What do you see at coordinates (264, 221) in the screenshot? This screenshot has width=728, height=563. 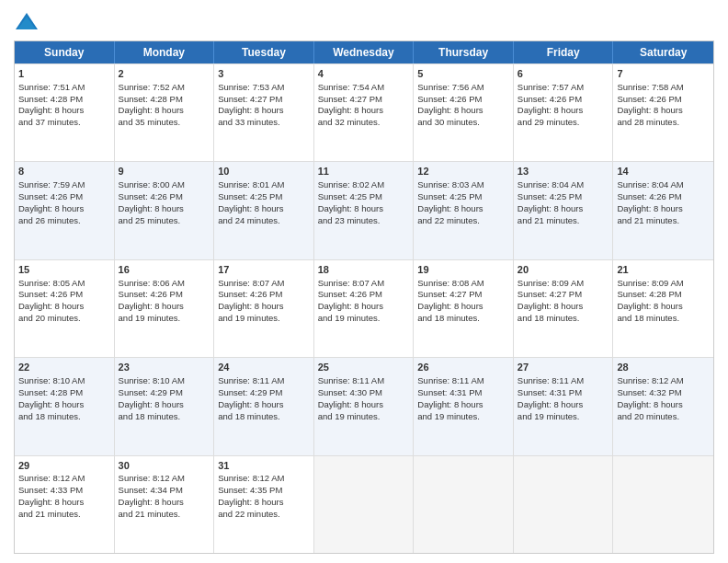 I see `day-info-line: and 24 minutes.` at bounding box center [264, 221].